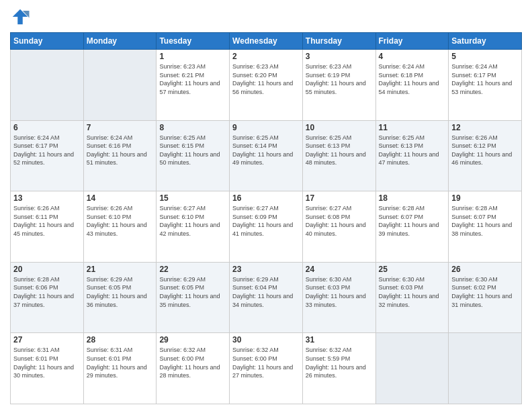 This screenshot has width=532, height=411. Describe the element at coordinates (120, 198) in the screenshot. I see `day-number: 14` at that location.